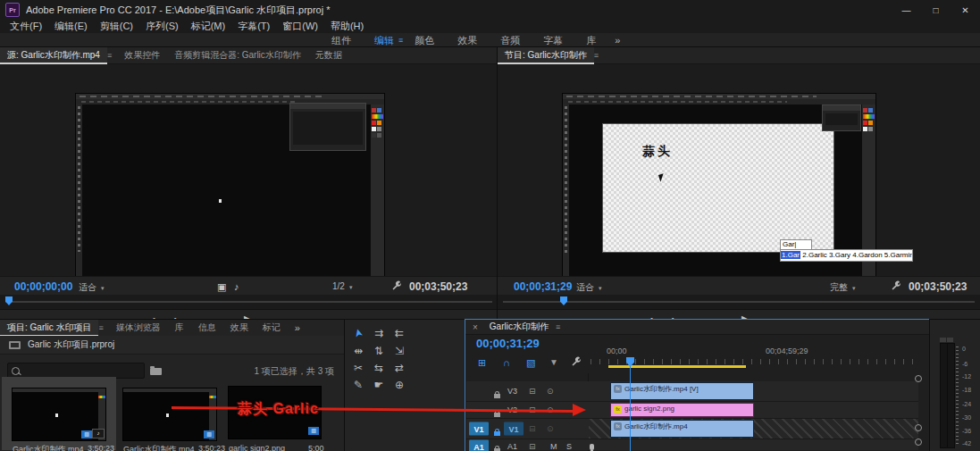 Image resolution: width=980 pixels, height=451 pixels. What do you see at coordinates (739, 302) in the screenshot?
I see `program-scrubber` at bounding box center [739, 302].